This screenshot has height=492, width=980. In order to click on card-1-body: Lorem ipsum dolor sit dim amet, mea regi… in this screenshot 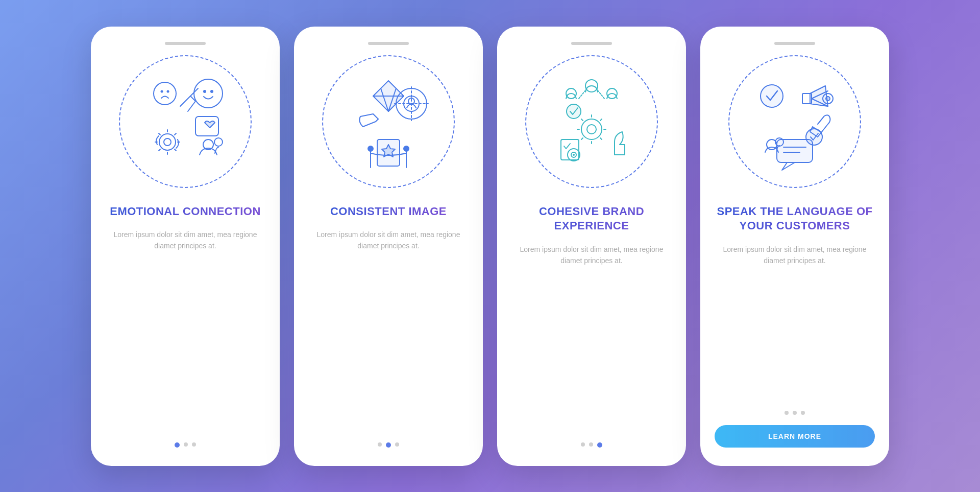, I will do `click(185, 240)`.